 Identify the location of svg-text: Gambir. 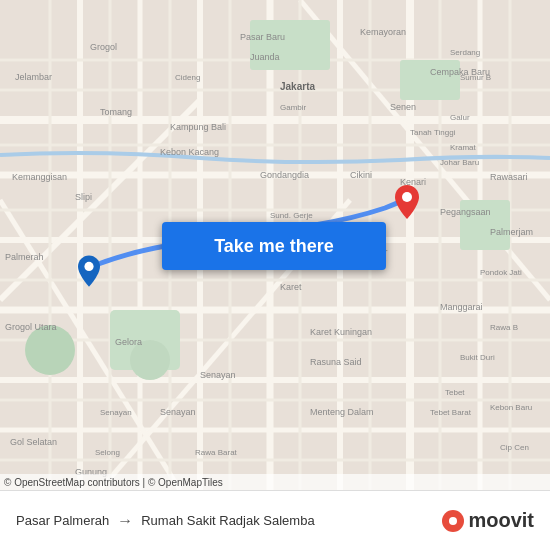
(294, 108).